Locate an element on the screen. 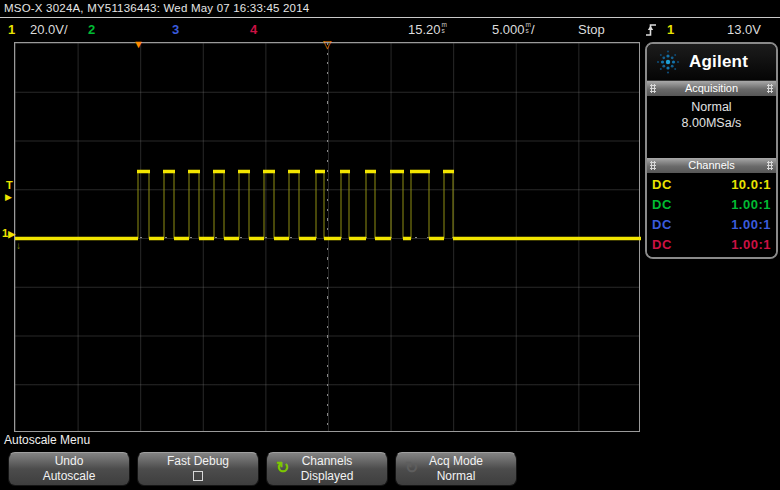 The width and height of the screenshot is (780, 490). info-panel: Agilent Acquisition Normal 8.00MSa/s Cha… is located at coordinates (712, 150).